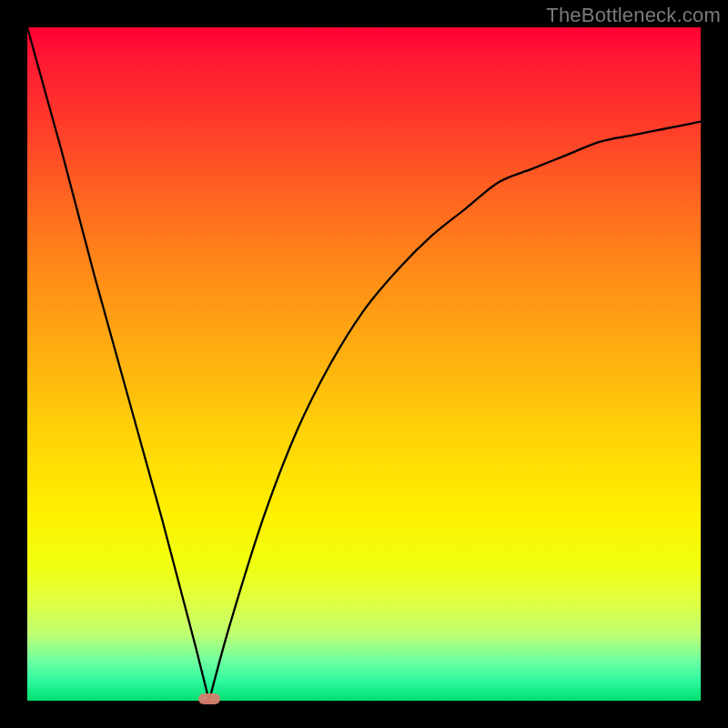 This screenshot has width=728, height=728. What do you see at coordinates (633, 15) in the screenshot?
I see `watermark-text: TheBottleneck.com` at bounding box center [633, 15].